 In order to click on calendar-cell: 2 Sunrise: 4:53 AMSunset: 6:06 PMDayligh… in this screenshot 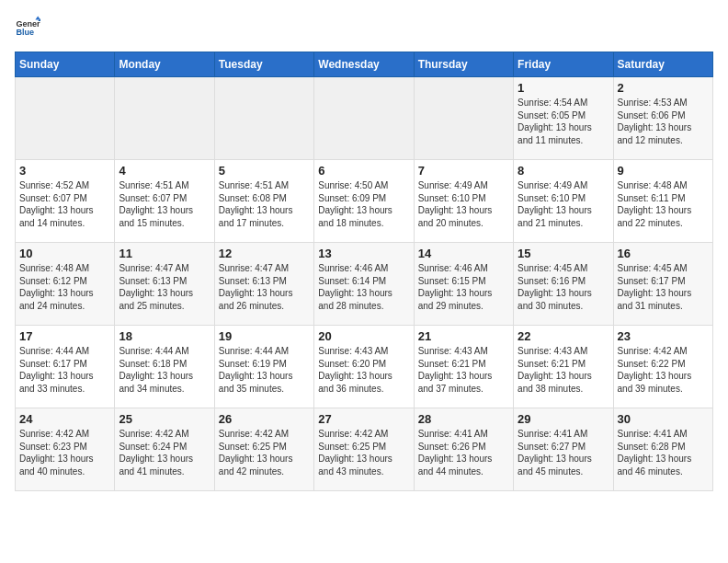, I will do `click(663, 119)`.